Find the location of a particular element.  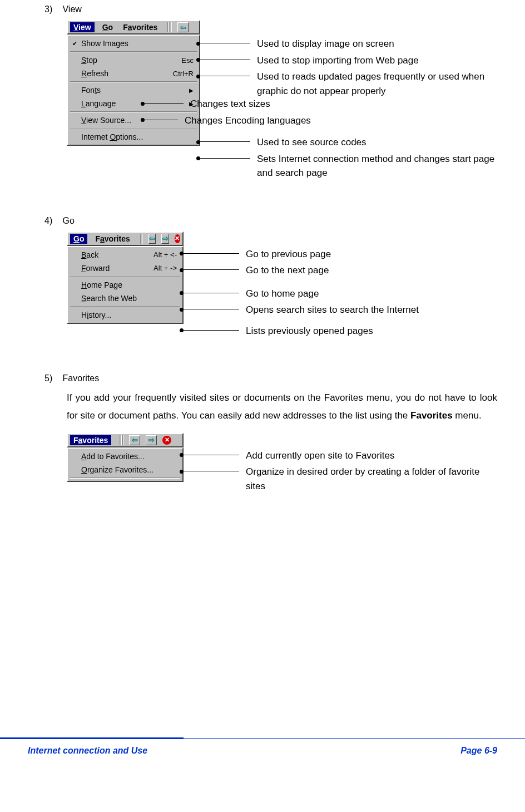

menu-organize-favorites: Organize Favorites... is located at coordinates (125, 470).